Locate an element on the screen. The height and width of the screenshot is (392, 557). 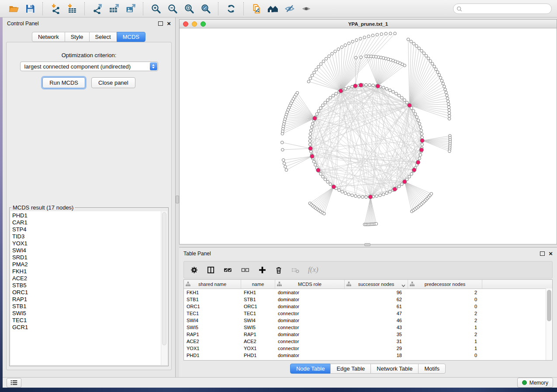
column-header-shared-name: shared name is located at coordinates (212, 284).